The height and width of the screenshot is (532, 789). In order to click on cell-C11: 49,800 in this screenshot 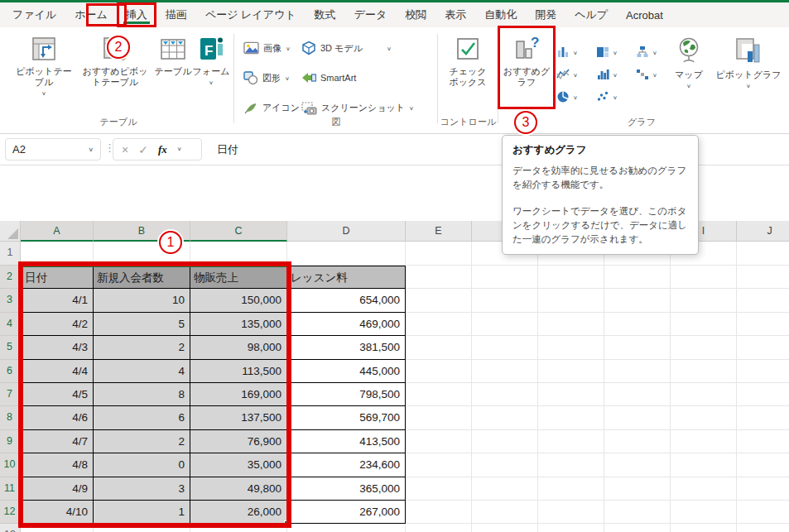, I will do `click(238, 489)`.